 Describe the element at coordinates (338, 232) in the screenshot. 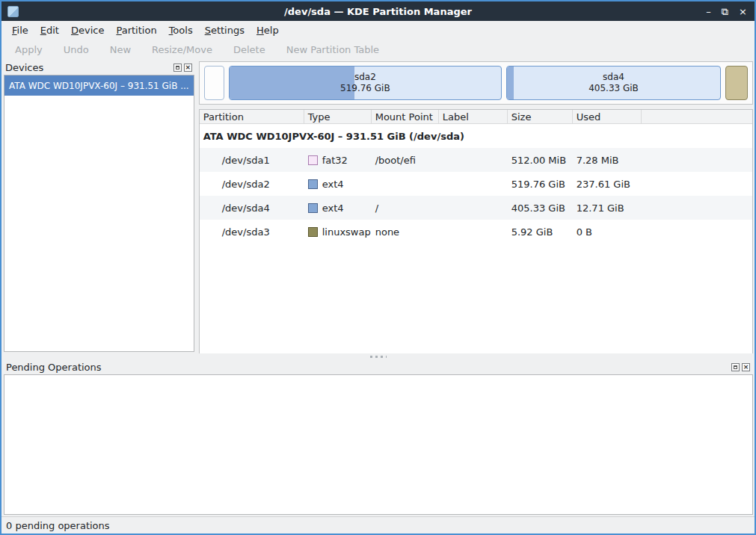

I see `partition-type-cell: linuxswap` at that location.